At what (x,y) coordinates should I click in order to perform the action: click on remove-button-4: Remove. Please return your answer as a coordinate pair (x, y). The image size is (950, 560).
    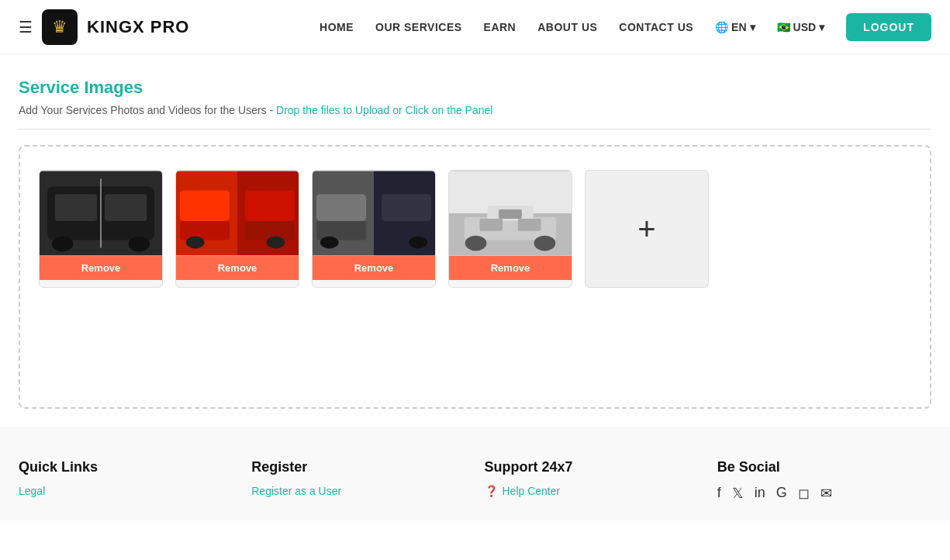
    Looking at the image, I should click on (510, 268).